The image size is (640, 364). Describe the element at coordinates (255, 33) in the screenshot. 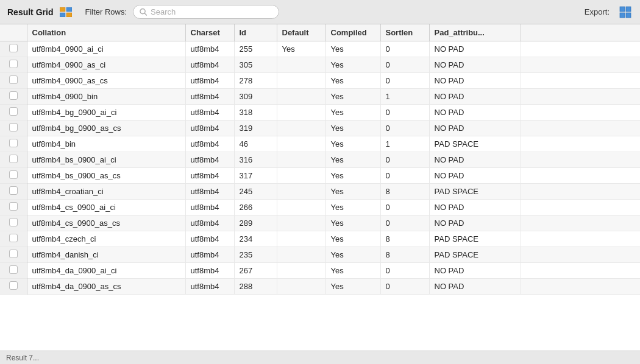

I see `col-header-id: Id` at that location.